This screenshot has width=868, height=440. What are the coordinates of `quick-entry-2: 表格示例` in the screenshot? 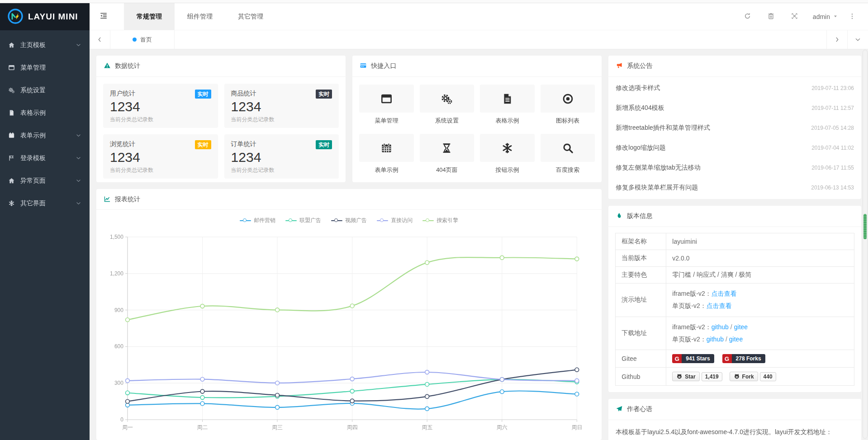 It's located at (508, 105).